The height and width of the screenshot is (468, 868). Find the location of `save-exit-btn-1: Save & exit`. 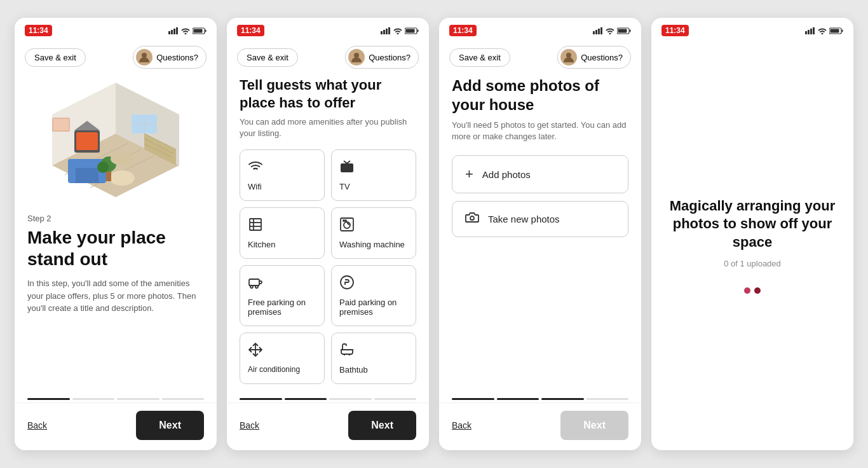

save-exit-btn-1: Save & exit is located at coordinates (55, 57).